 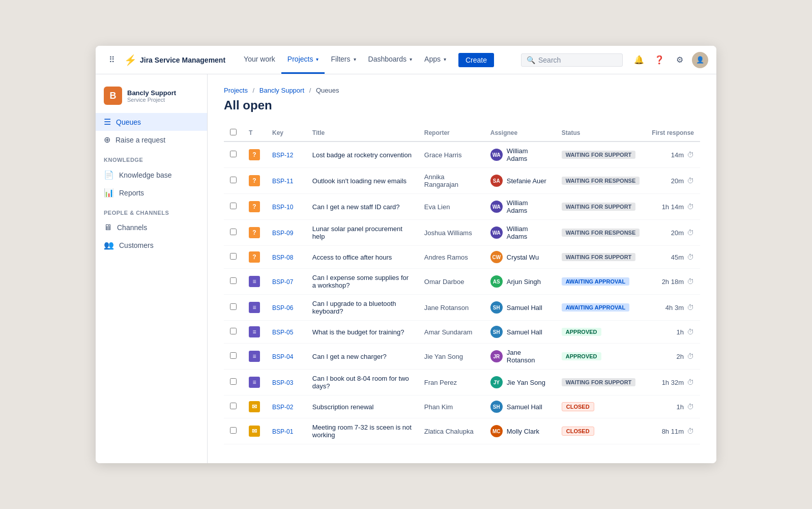 What do you see at coordinates (572, 60) in the screenshot?
I see `search-box: 🔍` at bounding box center [572, 60].